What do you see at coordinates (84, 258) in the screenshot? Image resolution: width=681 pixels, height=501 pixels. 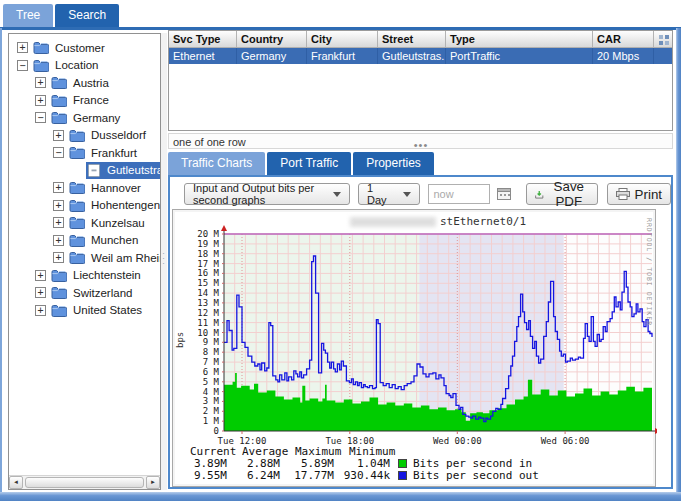 I see `tree-node-weil-am-rhein: +Weil am Rhein` at bounding box center [84, 258].